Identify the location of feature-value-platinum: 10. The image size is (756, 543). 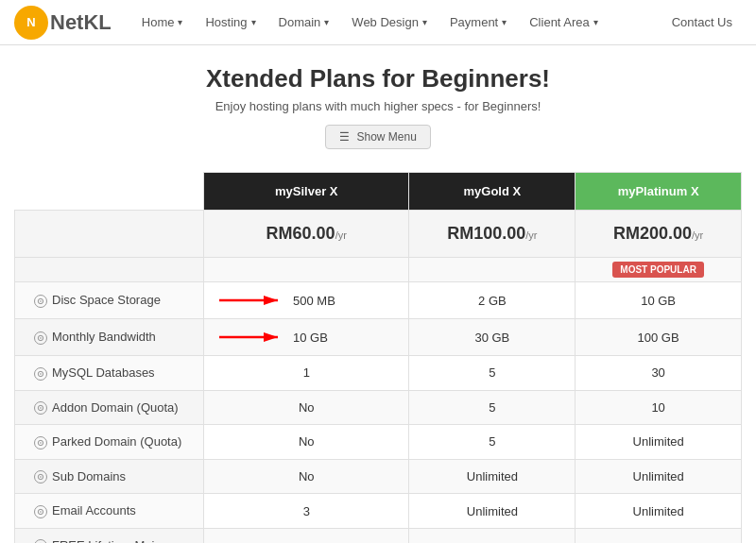
(659, 408).